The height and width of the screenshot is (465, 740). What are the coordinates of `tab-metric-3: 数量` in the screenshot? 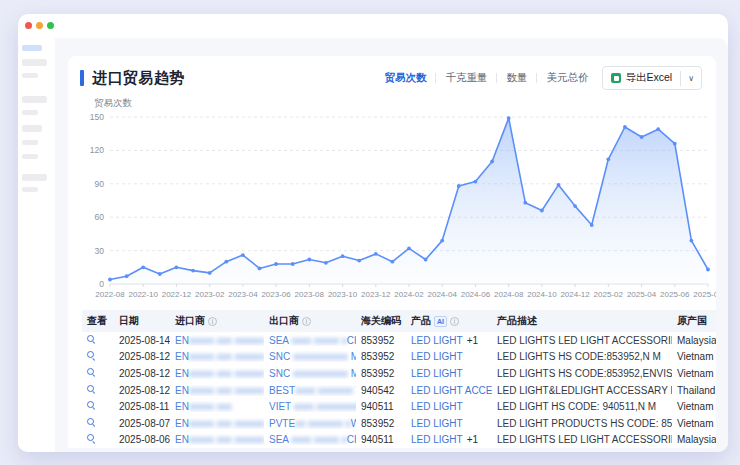 It's located at (516, 78).